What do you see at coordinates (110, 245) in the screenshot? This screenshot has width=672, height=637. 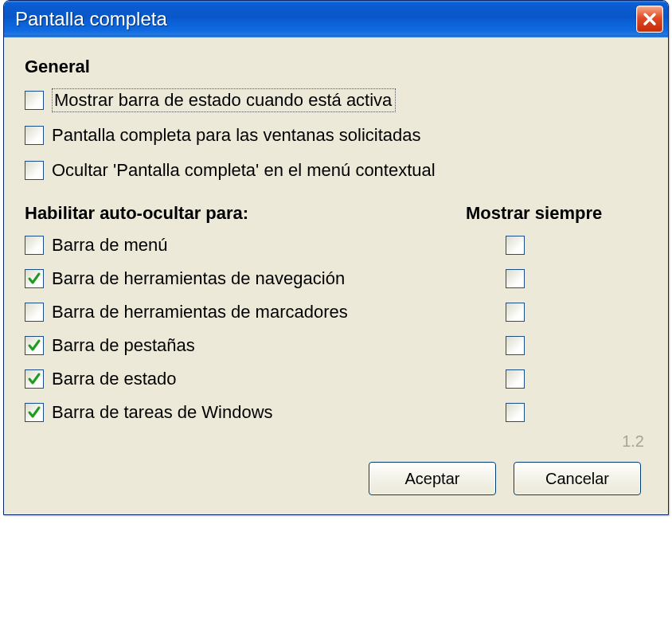 I see `autohide-menubar-label: Barra de menú` at bounding box center [110, 245].